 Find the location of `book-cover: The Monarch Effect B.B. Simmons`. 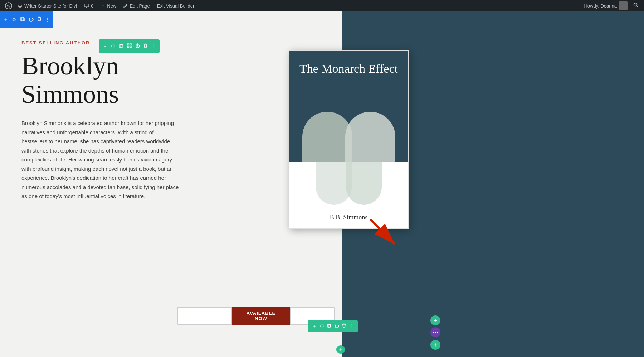

book-cover: The Monarch Effect B.B. Simmons is located at coordinates (348, 140).